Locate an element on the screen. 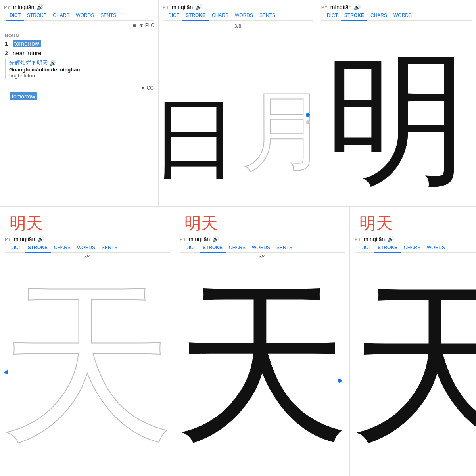 Image resolution: width=476 pixels, height=476 pixels. pinyin-text-2: míngtiān is located at coordinates (182, 7).